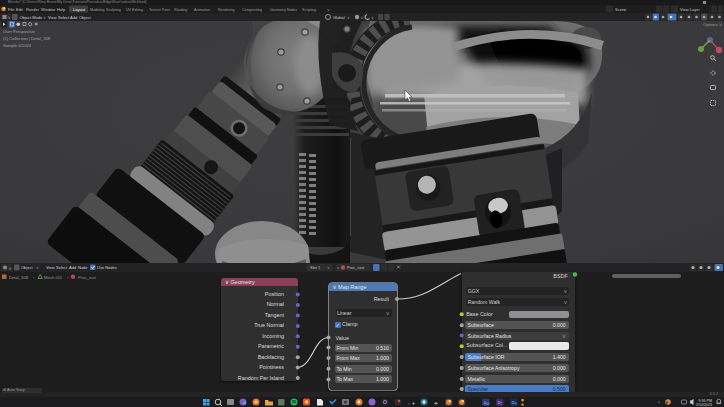  What do you see at coordinates (134, 10) in the screenshot?
I see `svg-text: UV Editing` at bounding box center [134, 10].